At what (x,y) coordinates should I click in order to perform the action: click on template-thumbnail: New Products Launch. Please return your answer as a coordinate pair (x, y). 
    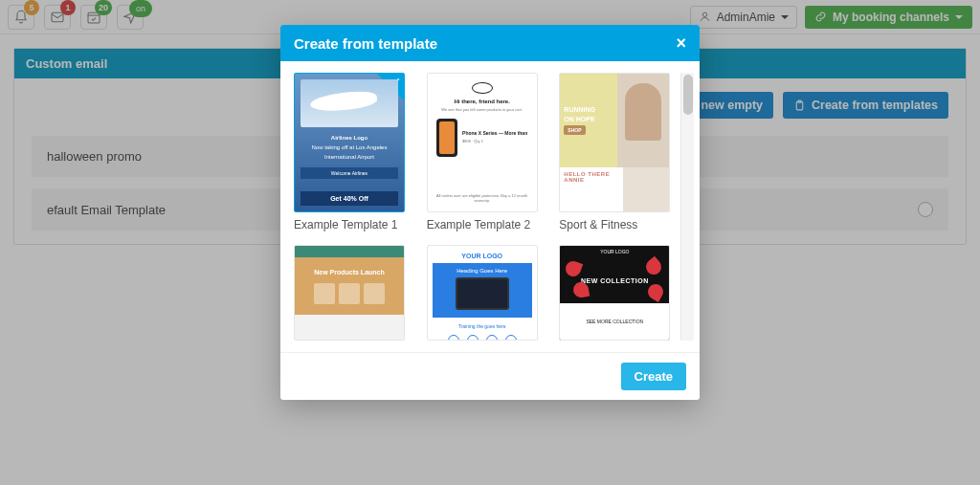
    Looking at the image, I should click on (349, 293).